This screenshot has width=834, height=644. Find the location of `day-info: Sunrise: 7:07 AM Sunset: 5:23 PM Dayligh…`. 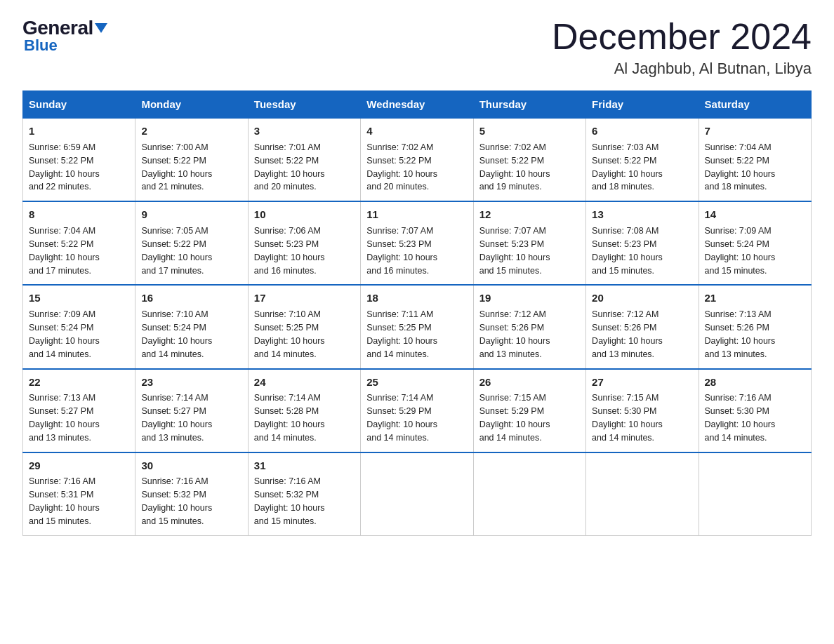

day-info: Sunrise: 7:07 AM Sunset: 5:23 PM Dayligh… is located at coordinates (402, 251).